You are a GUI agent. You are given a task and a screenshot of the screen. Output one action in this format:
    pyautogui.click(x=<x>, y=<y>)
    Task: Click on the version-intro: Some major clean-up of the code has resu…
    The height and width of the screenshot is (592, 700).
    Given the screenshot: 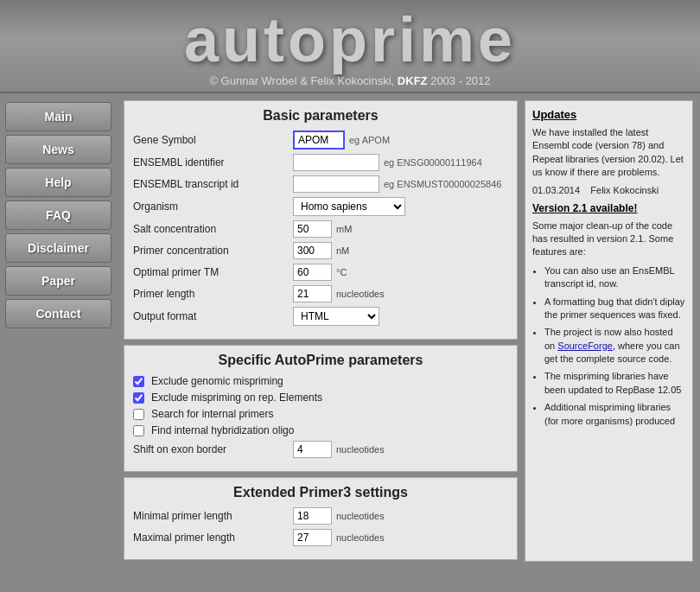 What is the action you would take?
    pyautogui.click(x=608, y=239)
    